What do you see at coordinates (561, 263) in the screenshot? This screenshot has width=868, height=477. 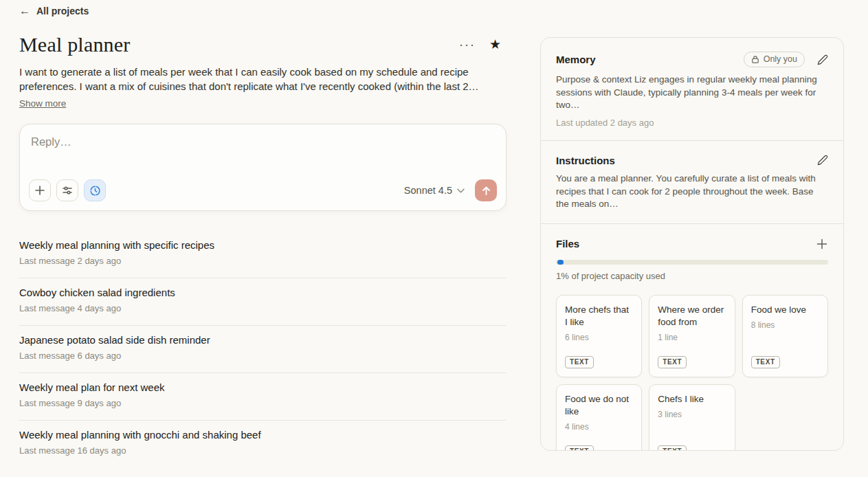 I see `capacity-progress-fill` at bounding box center [561, 263].